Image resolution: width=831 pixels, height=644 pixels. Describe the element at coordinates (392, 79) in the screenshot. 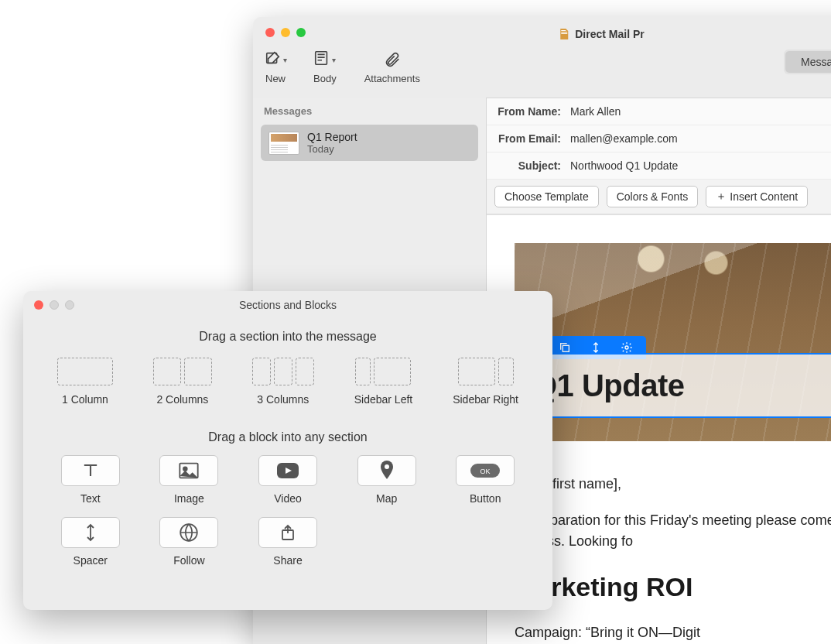

I see `attachments-label: Attachments` at that location.